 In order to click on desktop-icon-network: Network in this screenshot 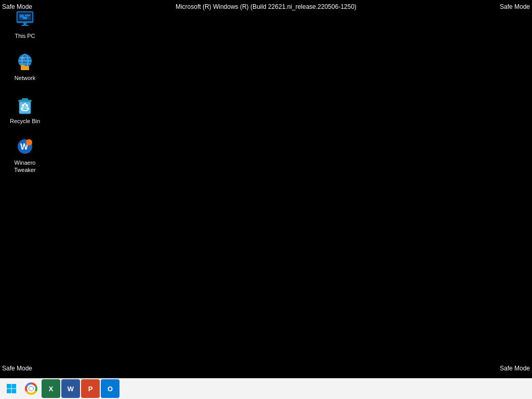, I will do `click(25, 66)`.